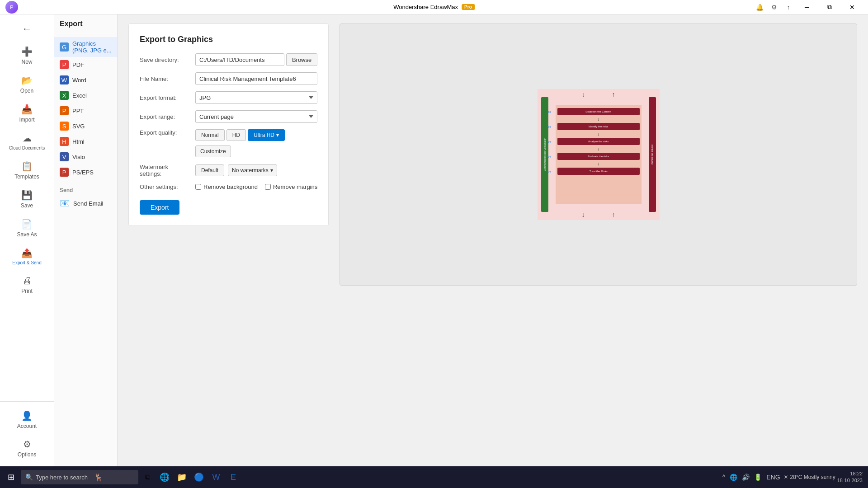 This screenshot has height=488, width=868. I want to click on speaker-icon: 🔊, so click(746, 477).